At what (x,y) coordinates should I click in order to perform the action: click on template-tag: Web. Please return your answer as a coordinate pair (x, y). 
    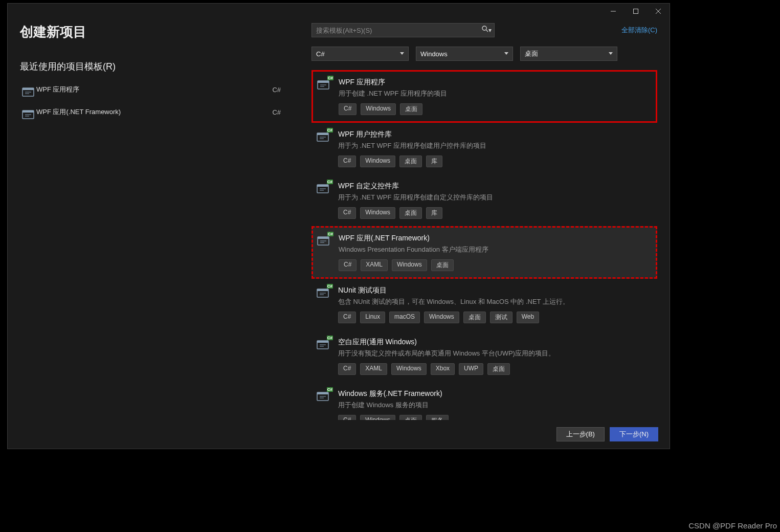
    Looking at the image, I should click on (528, 317).